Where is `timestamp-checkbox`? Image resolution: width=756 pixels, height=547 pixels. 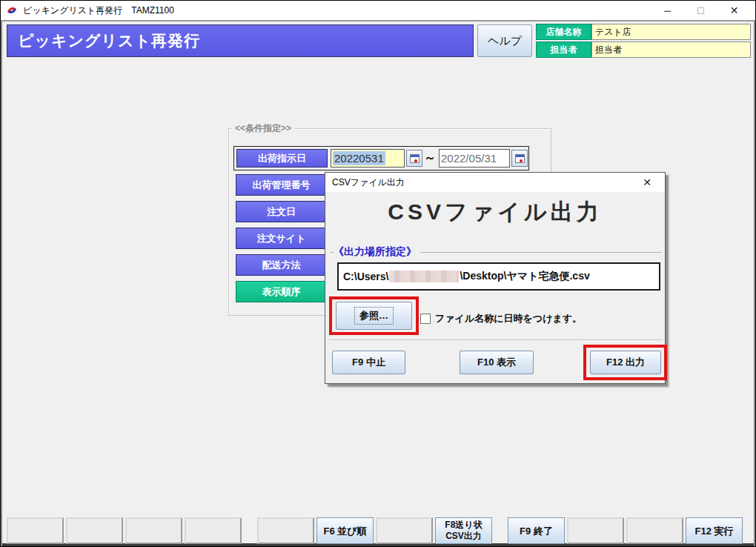 timestamp-checkbox is located at coordinates (425, 319).